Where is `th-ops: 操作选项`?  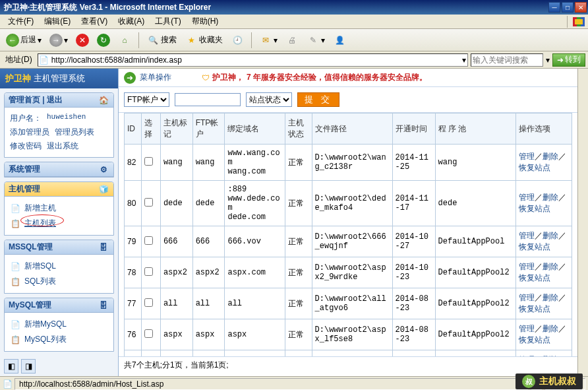
th-ops: 操作选项 is located at coordinates (543, 129).